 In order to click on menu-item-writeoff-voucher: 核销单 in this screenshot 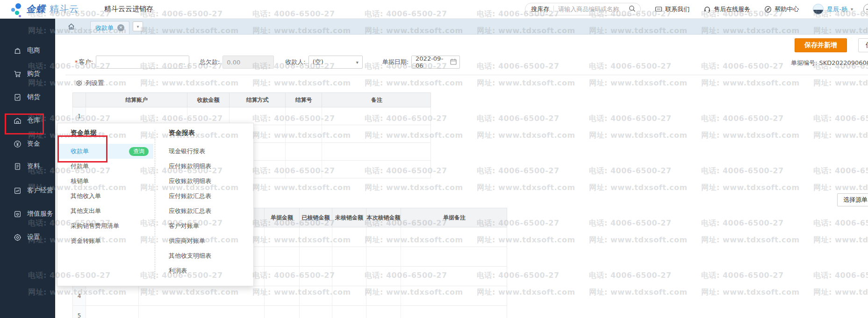, I will do `click(113, 181)`.